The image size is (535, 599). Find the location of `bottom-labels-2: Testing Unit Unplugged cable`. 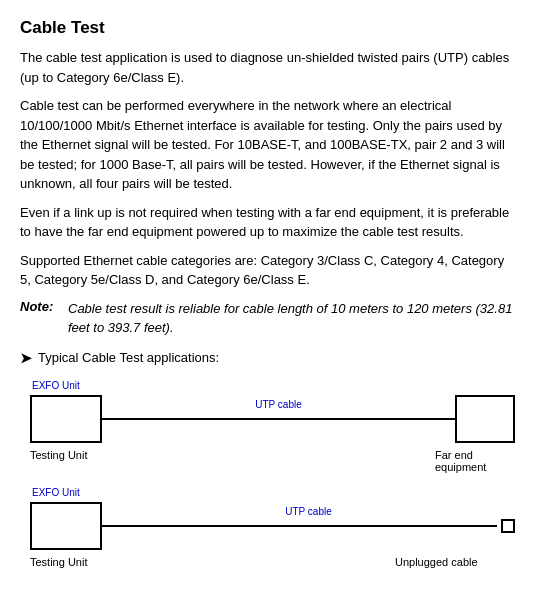

bottom-labels-2: Testing Unit Unplugged cable is located at coordinates (272, 562).